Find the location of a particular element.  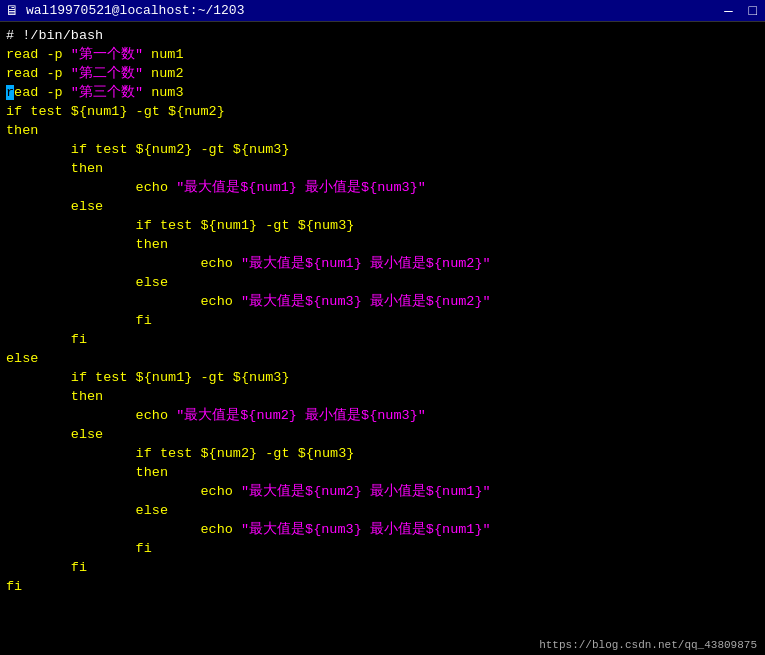

maximize-button: □ is located at coordinates (753, 11).